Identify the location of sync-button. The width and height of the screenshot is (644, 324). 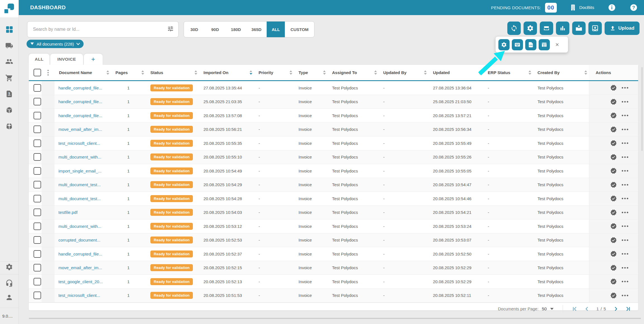
(514, 28).